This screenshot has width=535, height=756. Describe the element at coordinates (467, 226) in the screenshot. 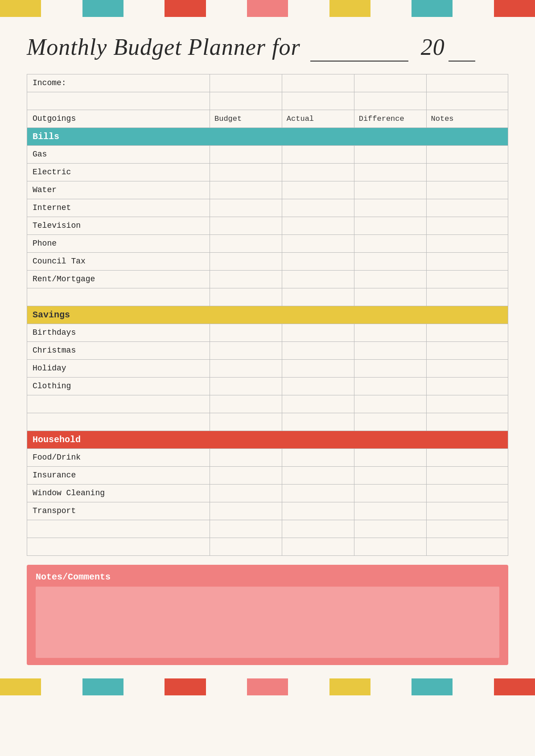

I see `val-tv-notes` at that location.